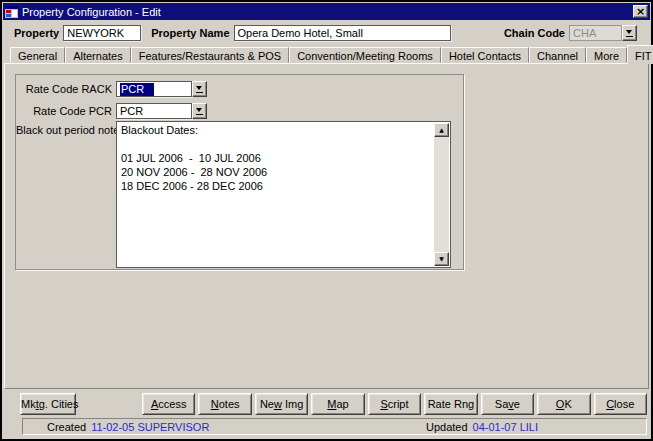 Image resolution: width=653 pixels, height=441 pixels. I want to click on rate-code-pcr-row: Rate Code PCR PCR, so click(240, 111).